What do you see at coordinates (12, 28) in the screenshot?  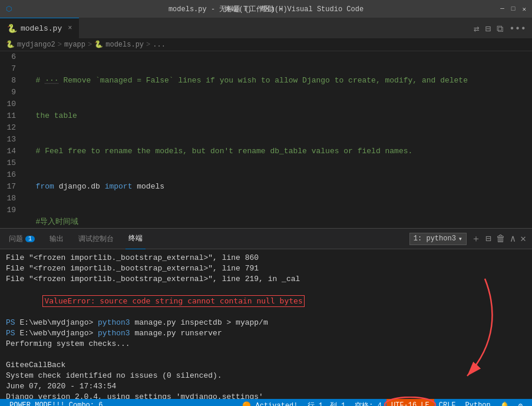 I see `file-icon: 🐍` at bounding box center [12, 28].